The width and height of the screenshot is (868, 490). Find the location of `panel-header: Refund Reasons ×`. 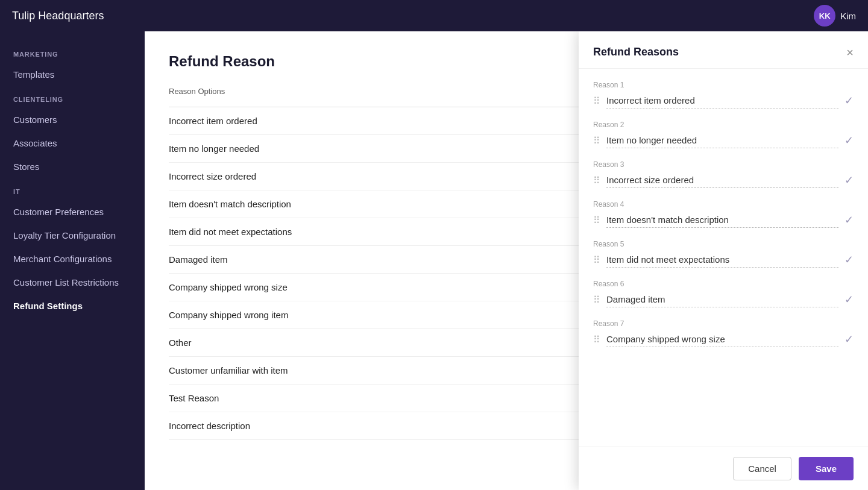

panel-header: Refund Reasons × is located at coordinates (723, 50).